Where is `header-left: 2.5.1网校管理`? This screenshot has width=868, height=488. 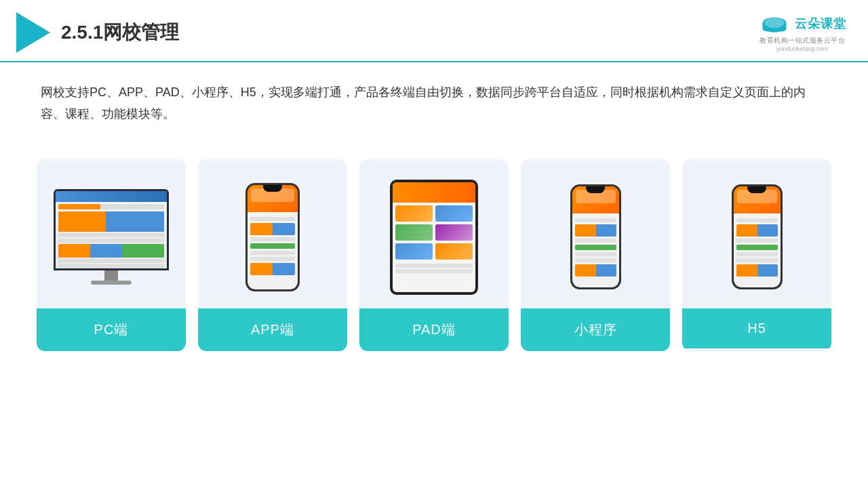 header-left: 2.5.1网校管理 is located at coordinates (98, 33).